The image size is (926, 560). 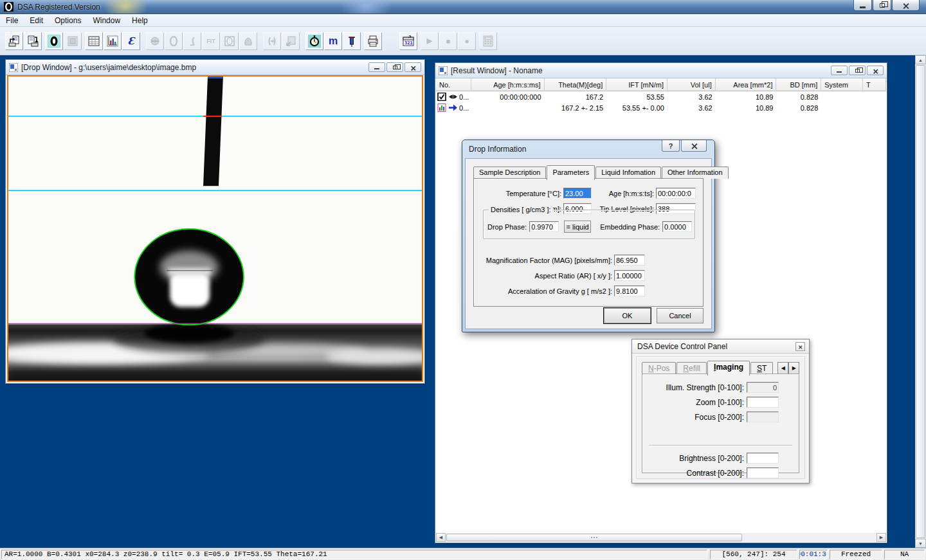 What do you see at coordinates (839, 71) in the screenshot?
I see `result-minimize-button` at bounding box center [839, 71].